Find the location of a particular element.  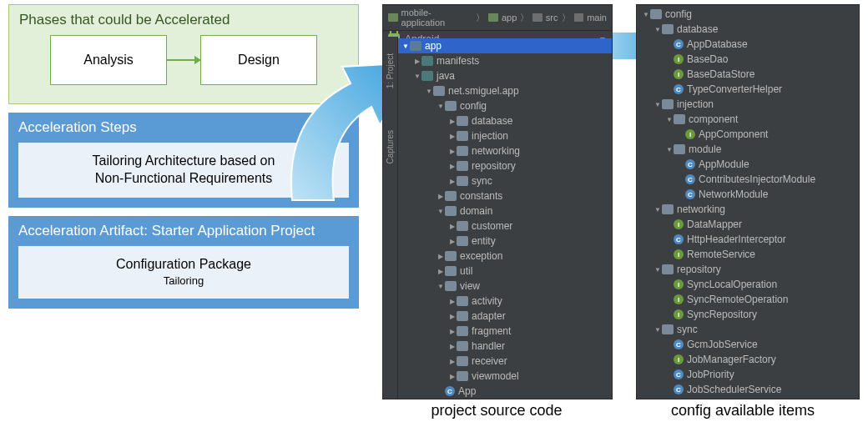

tree-node: app is located at coordinates (505, 46).